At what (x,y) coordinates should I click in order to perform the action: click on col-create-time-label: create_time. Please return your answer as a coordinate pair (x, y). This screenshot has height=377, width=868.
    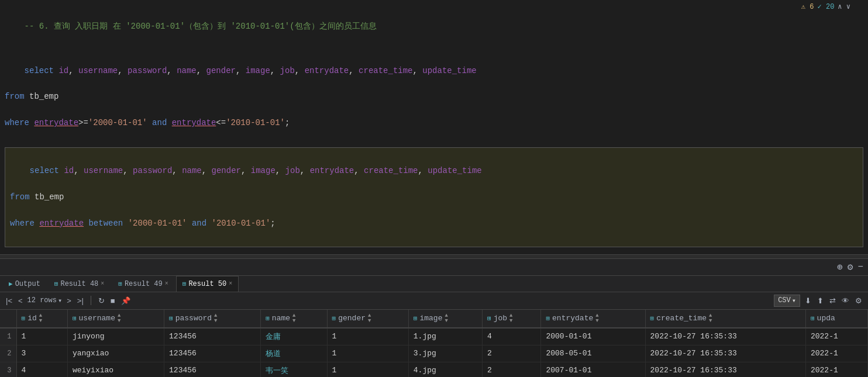
    Looking at the image, I should click on (681, 318).